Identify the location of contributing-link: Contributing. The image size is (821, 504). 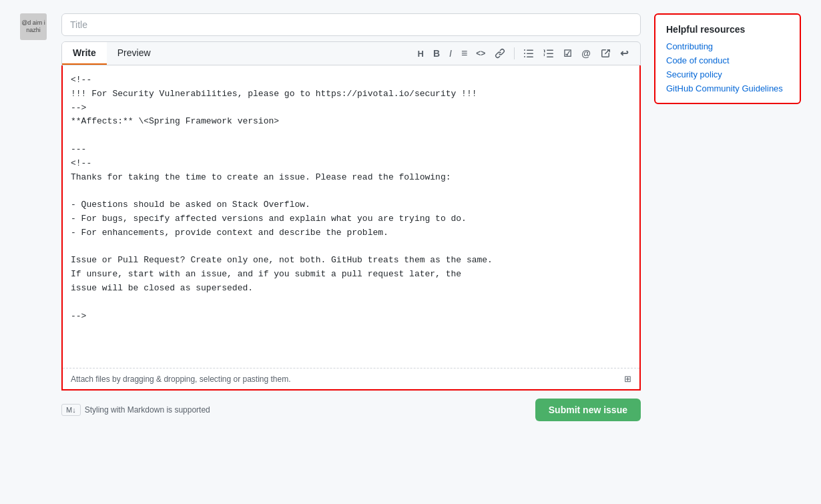
(728, 47).